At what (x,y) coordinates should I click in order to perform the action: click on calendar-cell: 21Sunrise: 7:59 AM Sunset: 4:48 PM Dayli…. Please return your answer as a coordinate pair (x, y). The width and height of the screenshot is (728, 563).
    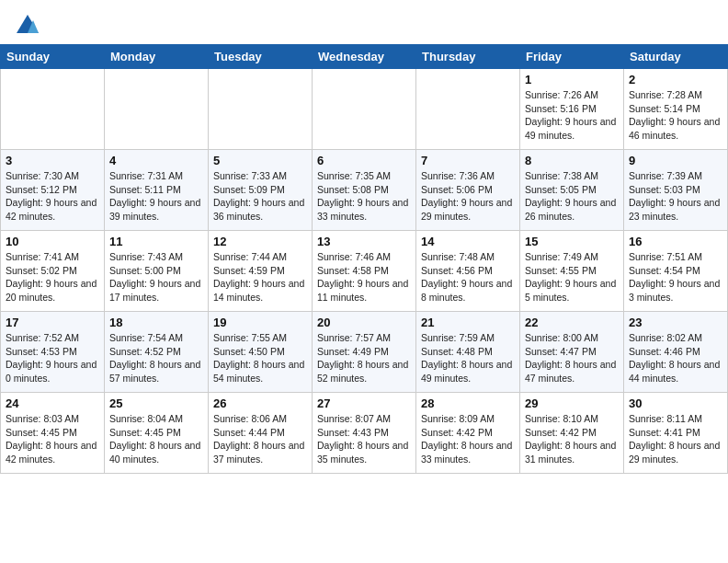
    Looking at the image, I should click on (469, 352).